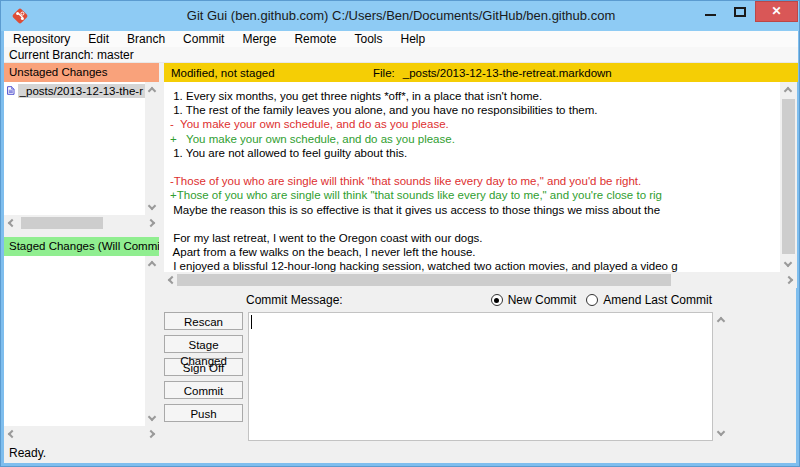 The image size is (800, 467). Describe the element at coordinates (424, 181) in the screenshot. I see `diff-line-del: -Those of you who are single will think …` at that location.